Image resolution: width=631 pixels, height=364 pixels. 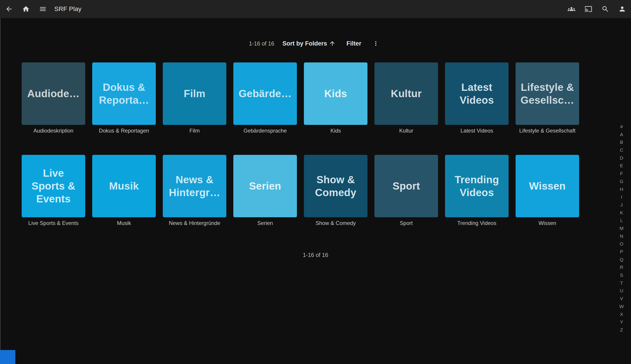 I want to click on library-card: Latest VideosLatest Videos, so click(x=477, y=98).